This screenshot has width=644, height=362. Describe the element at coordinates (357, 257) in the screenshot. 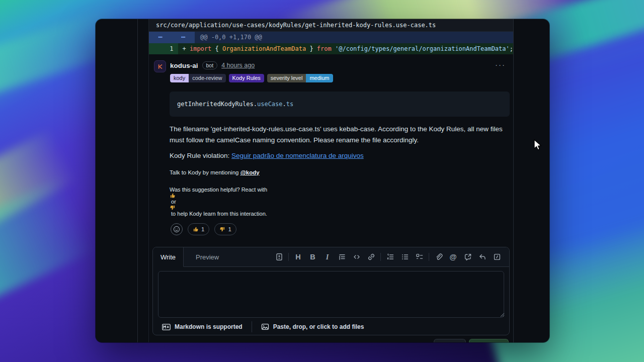

I see `code-icon` at that location.